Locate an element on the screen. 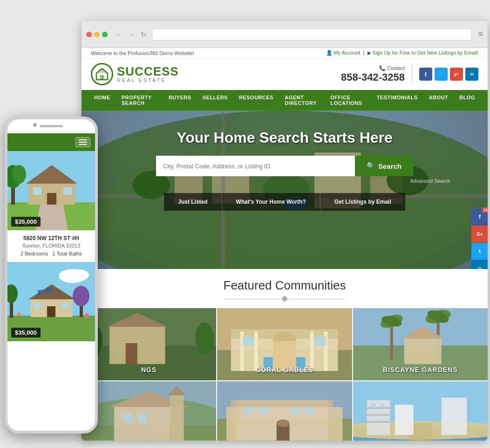 This screenshot has width=490, height=448. nav-item-agent-directory: AGENT DIRECTORY is located at coordinates (302, 100).